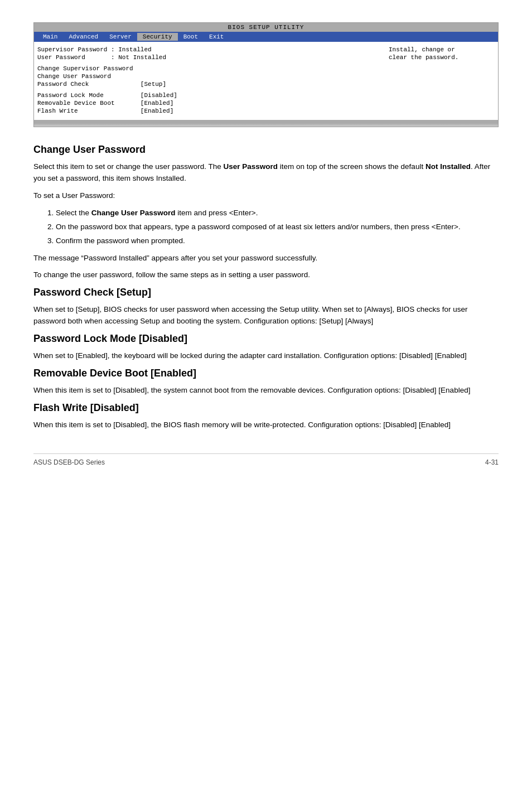  Describe the element at coordinates (266, 149) in the screenshot. I see `heading-change-user-password: Change User Password` at that location.